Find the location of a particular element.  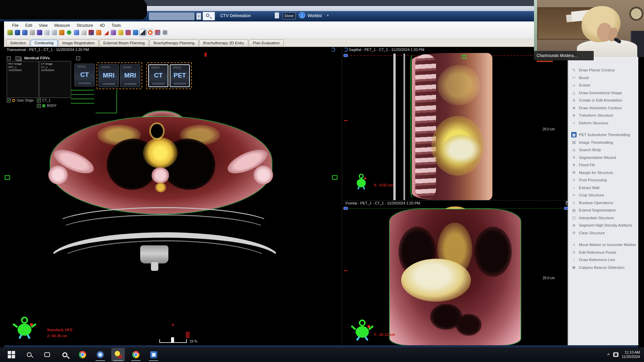

open-globe-icon is located at coordinates (17, 33).